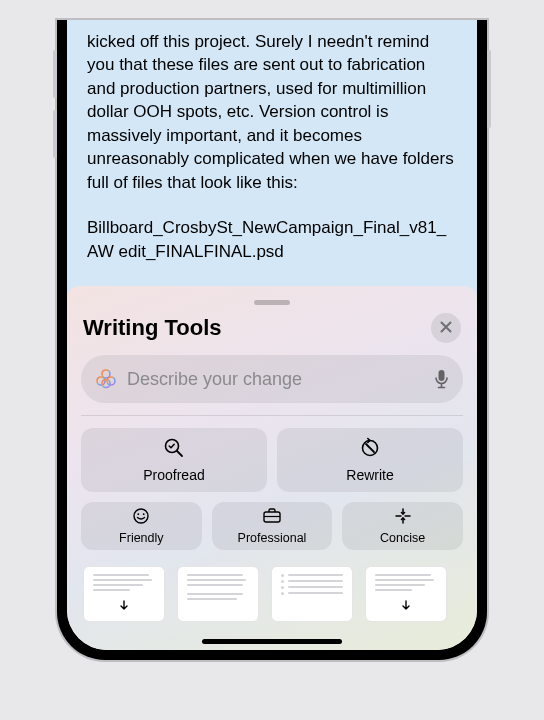 The width and height of the screenshot is (544, 720). What do you see at coordinates (446, 328) in the screenshot?
I see `close-button` at bounding box center [446, 328].